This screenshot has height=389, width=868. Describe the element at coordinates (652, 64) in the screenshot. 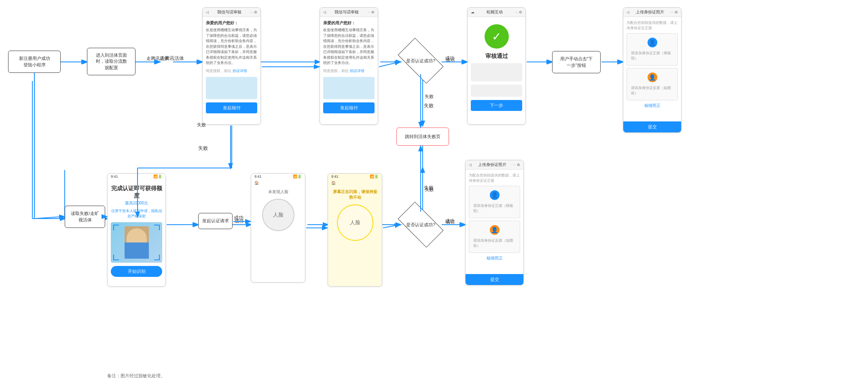

I see `upload1-body: 为配合您前段提供的数据，请上传身份证证正面 👤 请添加身份证正面（模板照） 👤 …` at that location.